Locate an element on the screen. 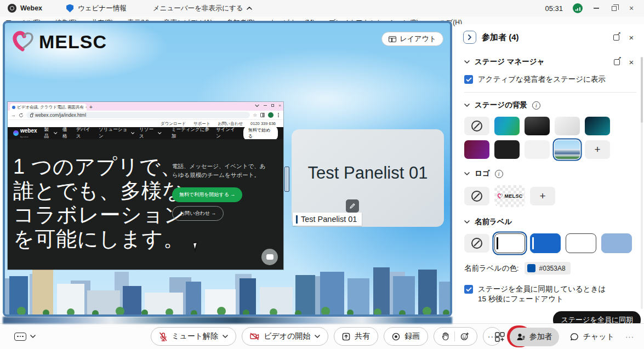 The height and width of the screenshot is (349, 644). bg-green-blue-gradient-option is located at coordinates (507, 126).